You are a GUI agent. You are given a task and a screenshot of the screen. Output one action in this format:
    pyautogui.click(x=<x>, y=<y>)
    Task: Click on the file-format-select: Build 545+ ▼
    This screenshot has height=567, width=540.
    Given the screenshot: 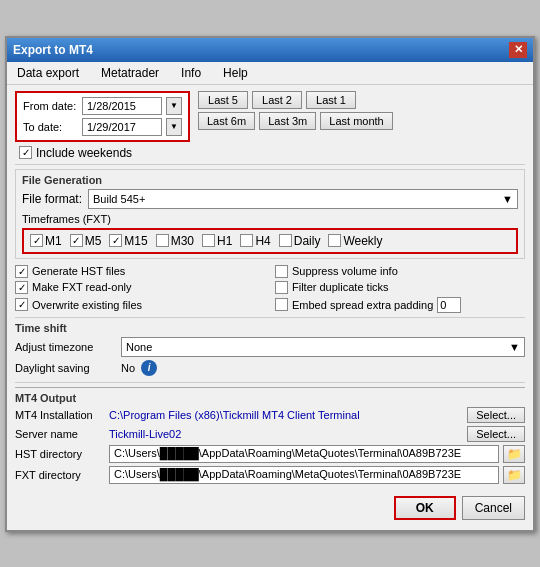 What is the action you would take?
    pyautogui.click(x=303, y=199)
    